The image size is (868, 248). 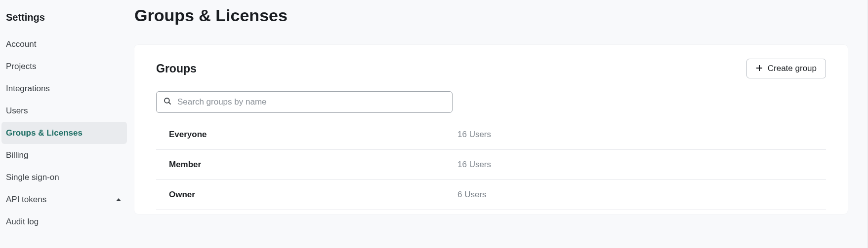 I want to click on page-title: Groups & Licenses, so click(x=491, y=16).